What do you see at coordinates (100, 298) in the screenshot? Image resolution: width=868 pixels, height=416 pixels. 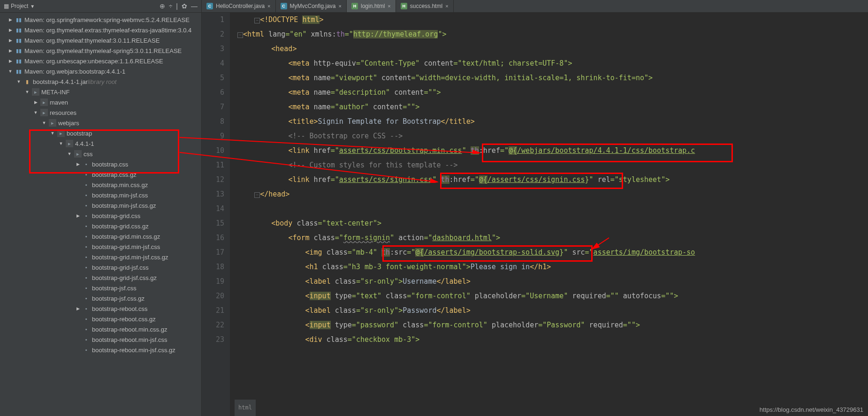 I see `tree-item: ▪bootstrap-jsf.css.gz` at bounding box center [100, 298].